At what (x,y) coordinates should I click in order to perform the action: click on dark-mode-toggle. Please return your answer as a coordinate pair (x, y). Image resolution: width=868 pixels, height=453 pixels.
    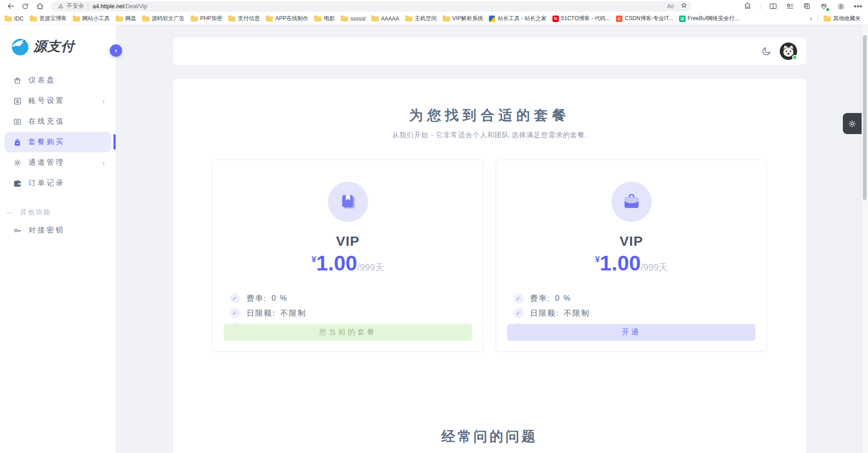
    Looking at the image, I should click on (766, 51).